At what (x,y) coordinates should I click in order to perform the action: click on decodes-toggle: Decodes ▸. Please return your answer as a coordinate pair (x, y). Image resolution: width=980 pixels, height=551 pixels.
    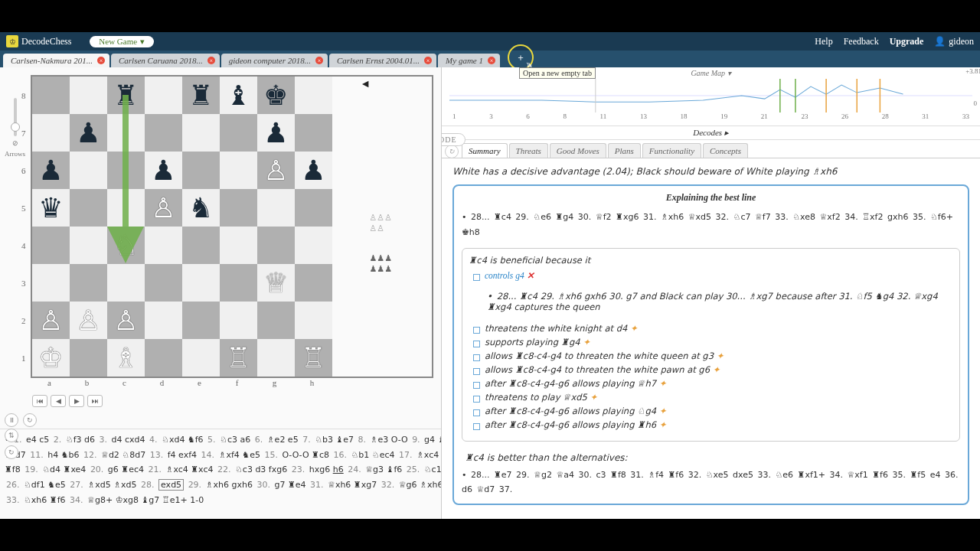
    Looking at the image, I should click on (710, 133).